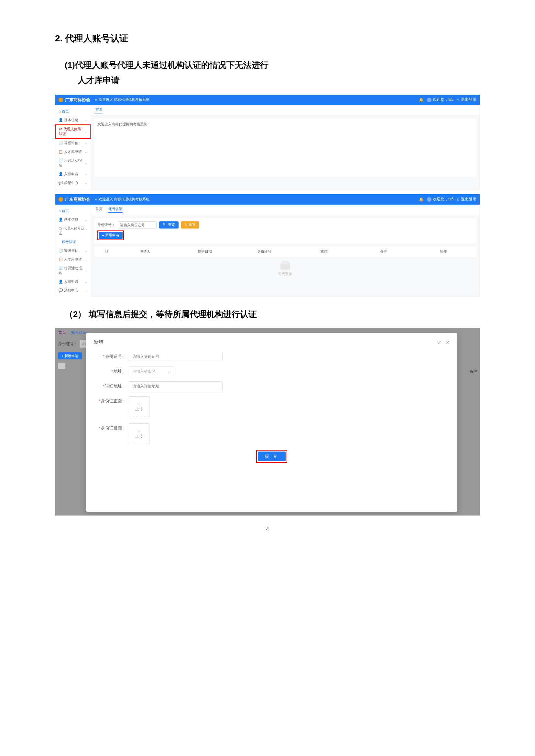 The width and height of the screenshot is (535, 756). I want to click on field-addr-placeholder: 请输入省市区, so click(144, 371).